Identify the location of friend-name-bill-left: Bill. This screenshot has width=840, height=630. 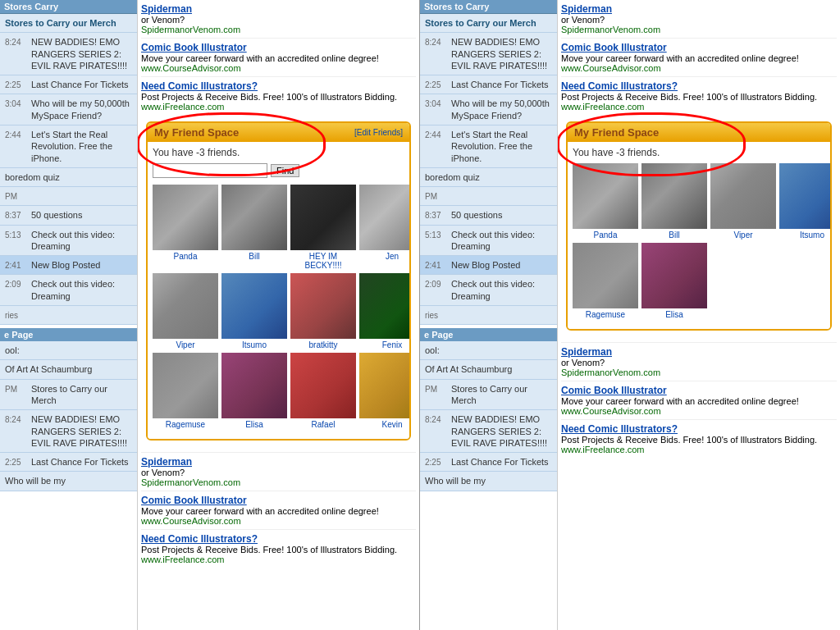
(254, 256).